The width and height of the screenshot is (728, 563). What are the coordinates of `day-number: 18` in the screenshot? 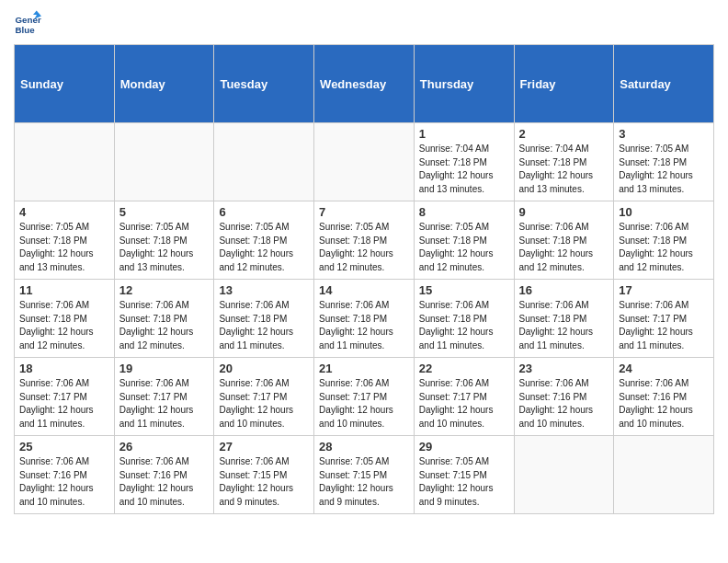 It's located at (64, 368).